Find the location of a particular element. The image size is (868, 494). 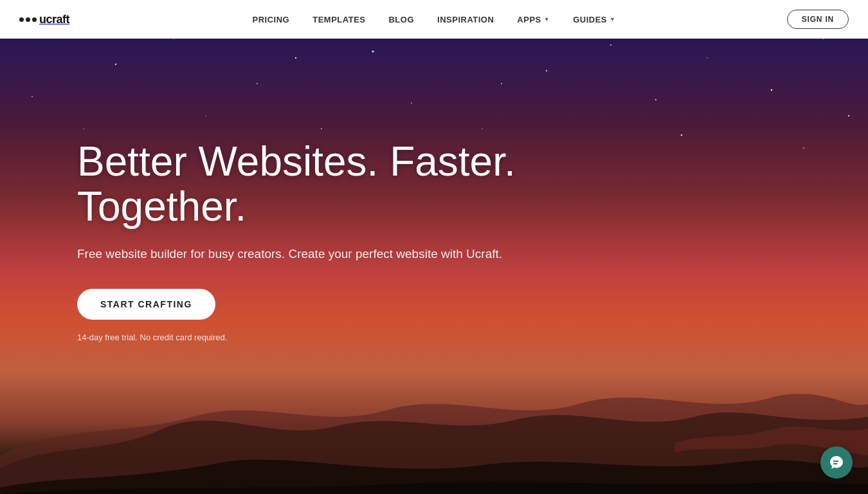

logo-text: ucraft is located at coordinates (54, 19).